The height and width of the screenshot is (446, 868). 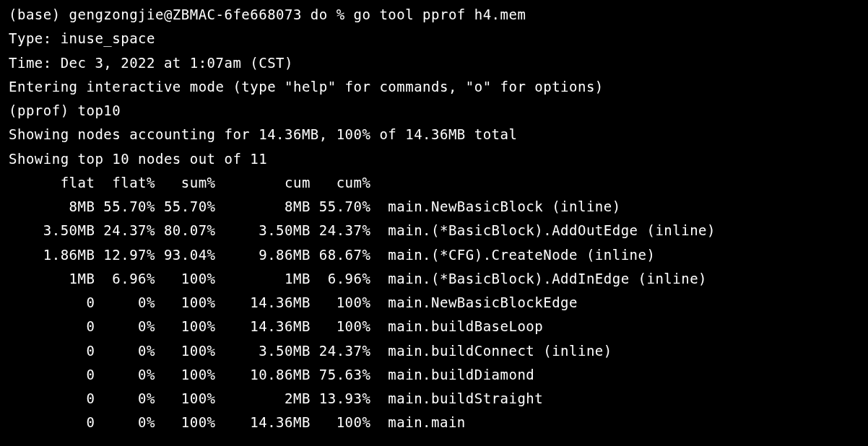 I want to click on table-row: 1MB 6.96% 100% 1MB 6.96% main.(*BasicBlo…, so click(x=434, y=279).